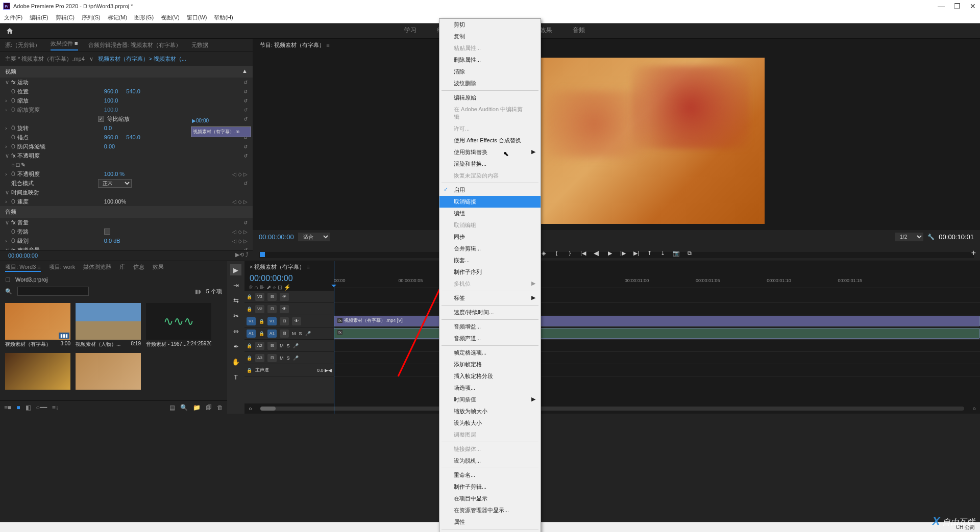 The image size is (980, 532). What do you see at coordinates (570, 253) in the screenshot?
I see `mark-out-icon: }` at bounding box center [570, 253].